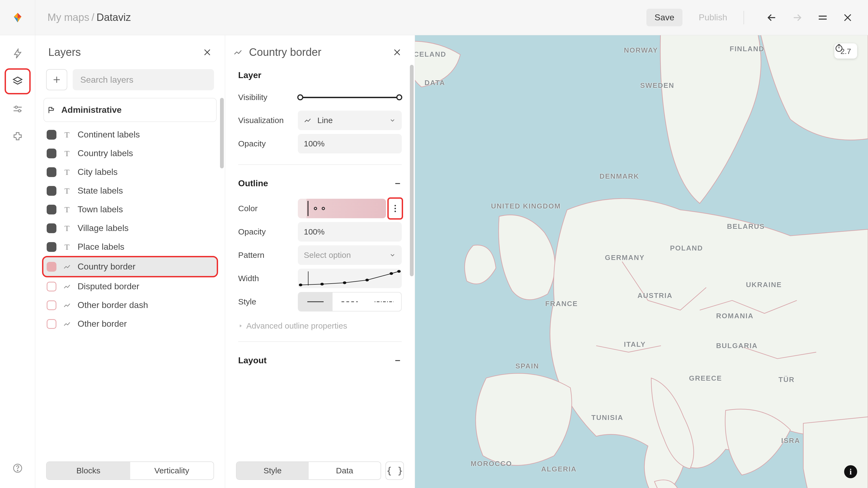 The height and width of the screenshot is (488, 868). What do you see at coordinates (325, 121) in the screenshot?
I see `visualization-value: Line` at bounding box center [325, 121].